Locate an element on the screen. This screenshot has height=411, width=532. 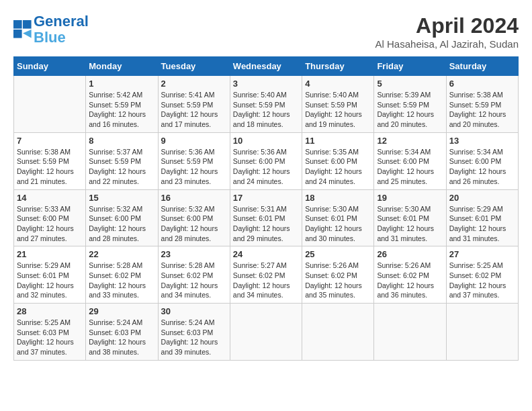
cell-4-3: 23Sunrise: 5:28 AM Sunset: 6:02 PM Dayli… is located at coordinates (193, 275).